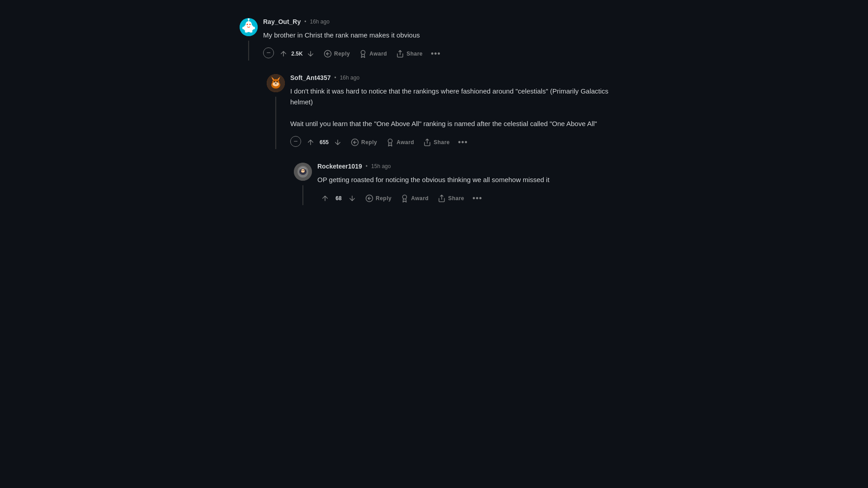  I want to click on avatar-ray-out-ry, so click(249, 27).